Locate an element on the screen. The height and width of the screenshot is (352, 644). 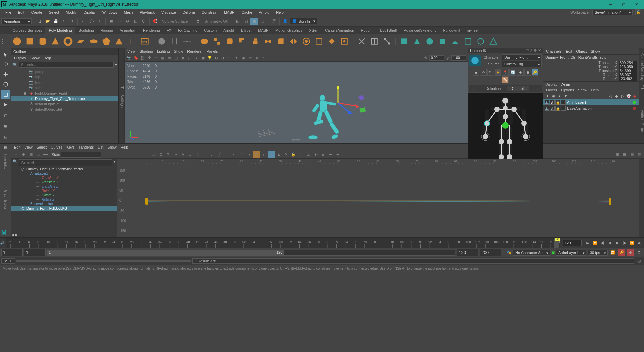
character-set-dropdown: No Character Set is located at coordinates (531, 253).